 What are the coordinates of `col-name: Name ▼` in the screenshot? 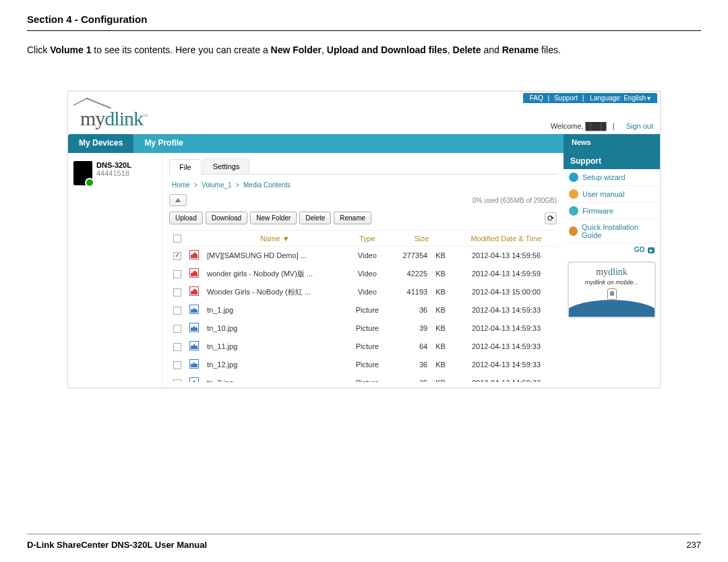 It's located at (275, 239).